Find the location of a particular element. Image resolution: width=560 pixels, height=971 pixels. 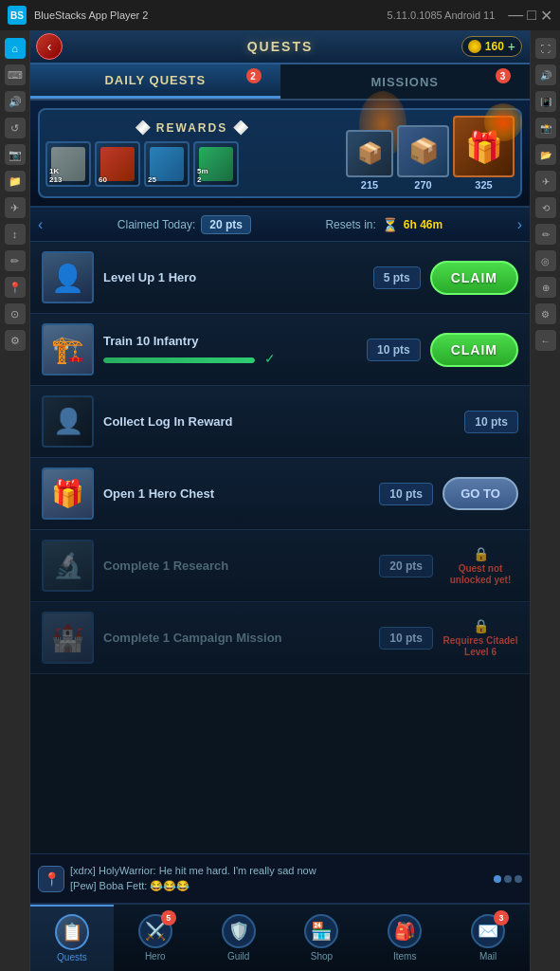

top-bar: ‹ QUESTS 160 + is located at coordinates (280, 47).